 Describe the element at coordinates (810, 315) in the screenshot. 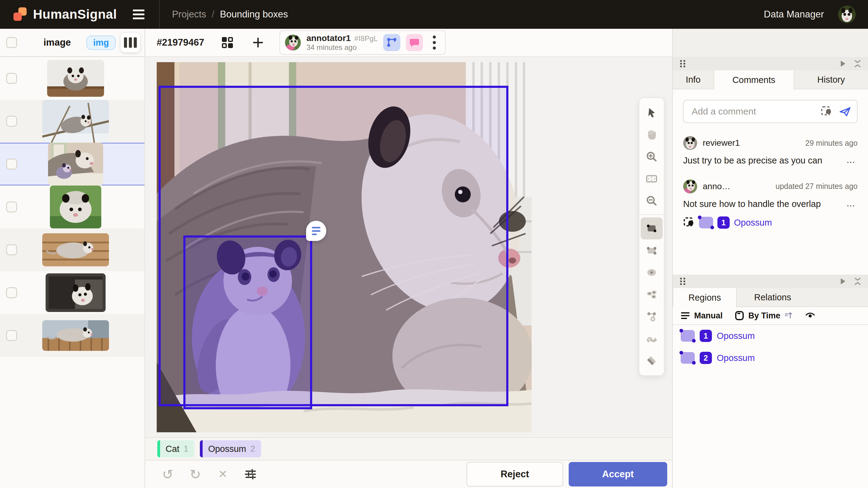

I see `toggle-visibility-button` at that location.